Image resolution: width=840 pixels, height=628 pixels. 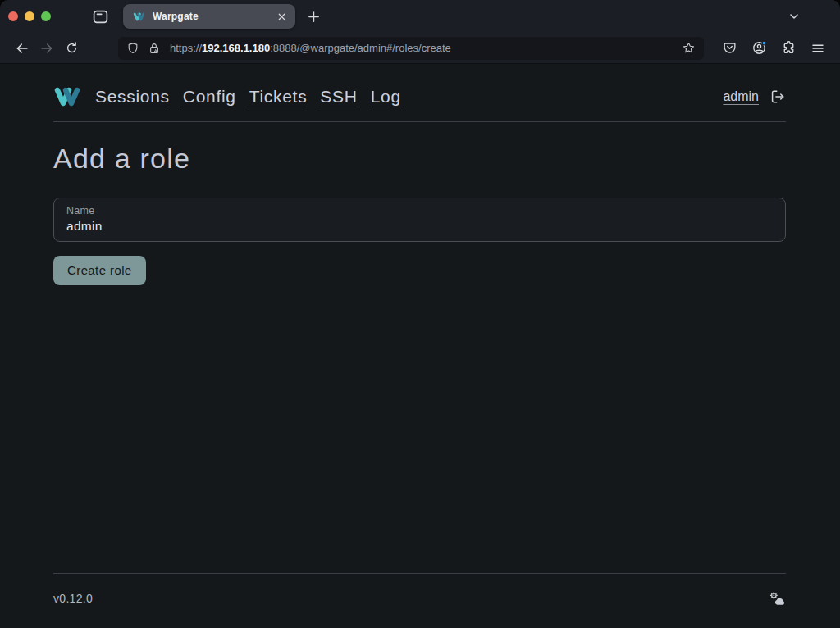 What do you see at coordinates (420, 48) in the screenshot?
I see `browser-toolbar: https://192.168.1.180:8888/@warpgate/adm…` at bounding box center [420, 48].